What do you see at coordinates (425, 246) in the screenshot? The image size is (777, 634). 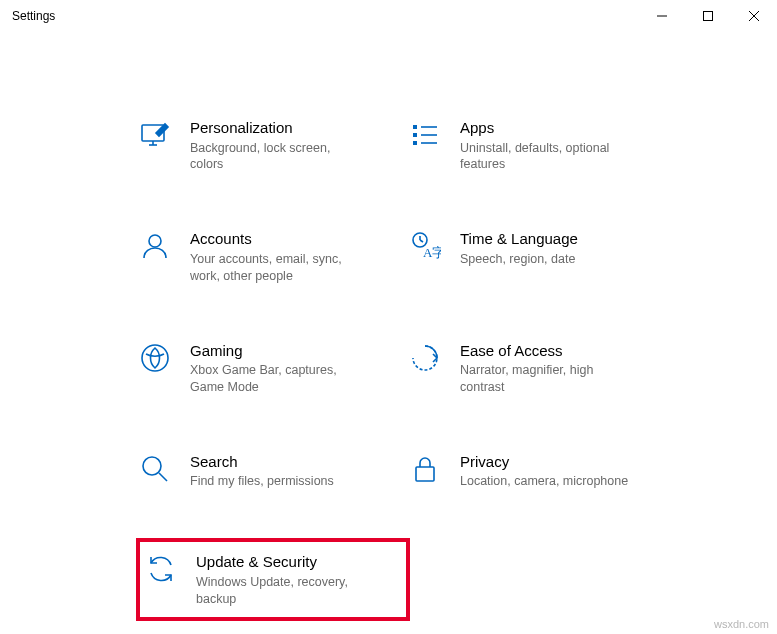 I see `time-language-icon: A字` at bounding box center [425, 246].